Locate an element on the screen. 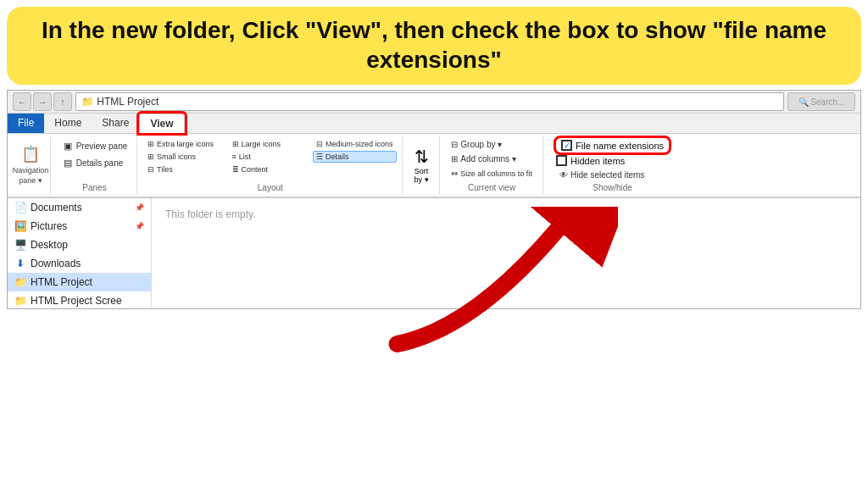  hide-selected-button: 👁 Hide selected items is located at coordinates (612, 175).